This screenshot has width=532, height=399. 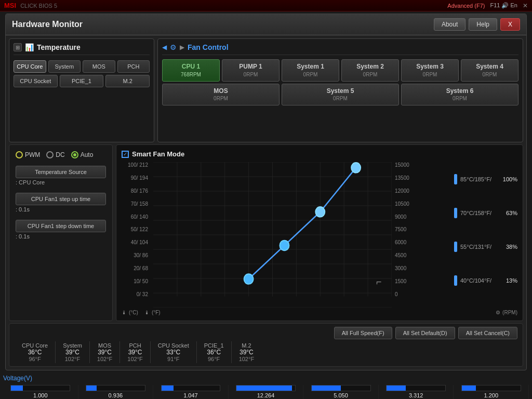 What do you see at coordinates (135, 352) in the screenshot?
I see `pch-celsius: 39°C` at bounding box center [135, 352].